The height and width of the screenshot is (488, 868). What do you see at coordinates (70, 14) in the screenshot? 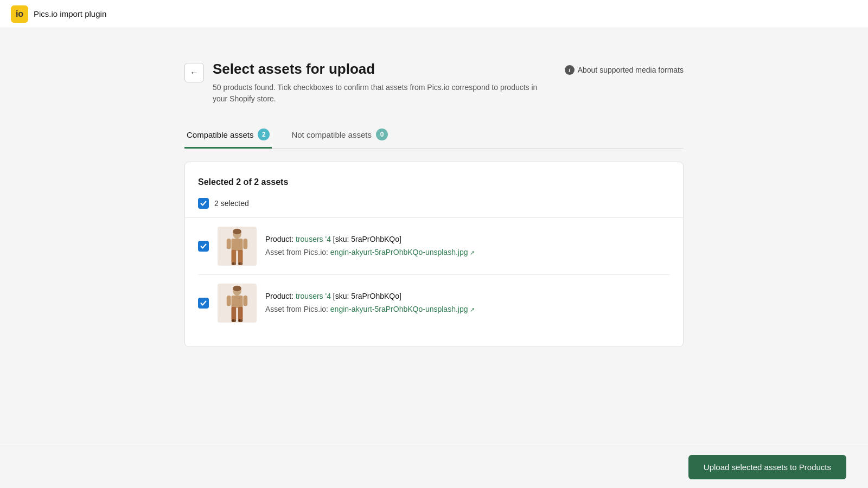
I see `app-title: Pics.io import plugin` at bounding box center [70, 14].